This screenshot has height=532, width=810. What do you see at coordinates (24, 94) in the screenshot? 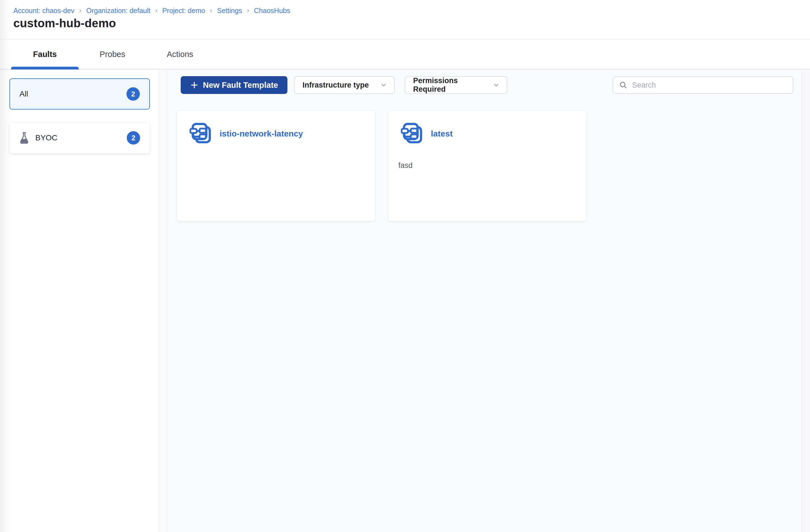
I see `sidebar-item-all-label: All` at bounding box center [24, 94].